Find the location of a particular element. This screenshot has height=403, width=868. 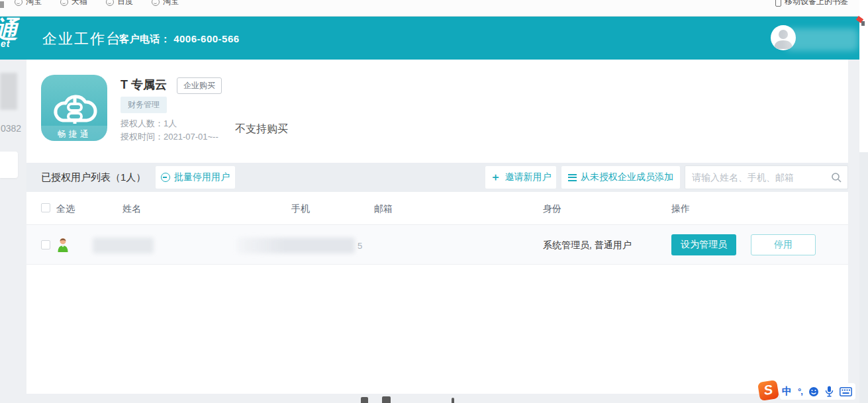

bookmark-fragment is located at coordinates (2, 5).